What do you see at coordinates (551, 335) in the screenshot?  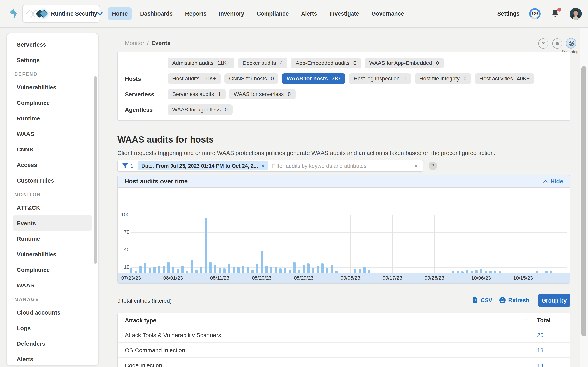 I see `total-link: 20` at bounding box center [551, 335].